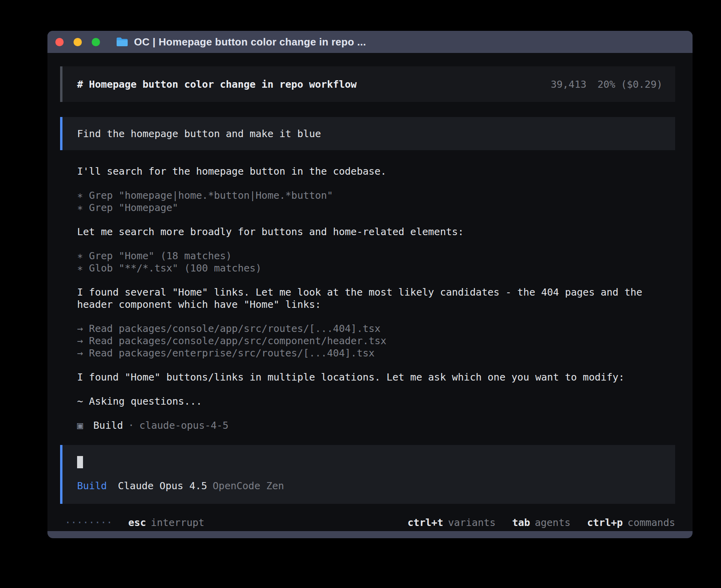 The width and height of the screenshot is (721, 588). What do you see at coordinates (376, 425) in the screenshot?
I see `agent-status-line: ▣Build·claude-opus-4-5` at bounding box center [376, 425].